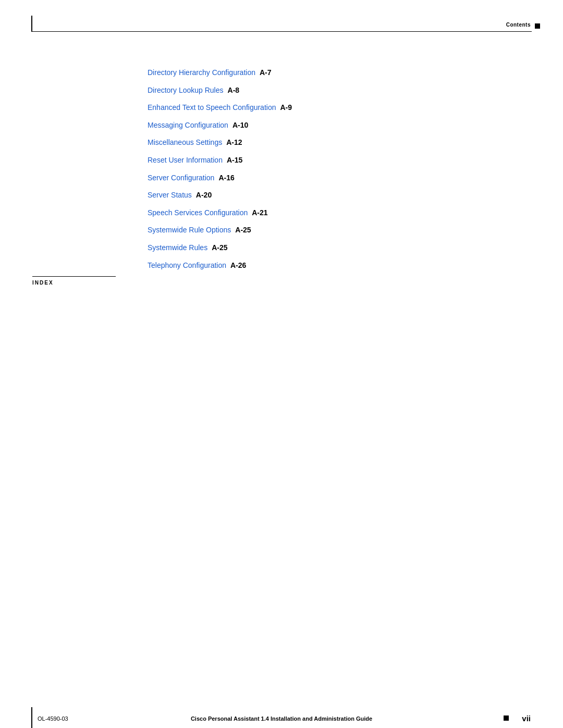 Image resolution: width=563 pixels, height=728 pixels. I want to click on footer-center-text: Cisco Personal Assistant 1.4 Installatio…, so click(282, 719).